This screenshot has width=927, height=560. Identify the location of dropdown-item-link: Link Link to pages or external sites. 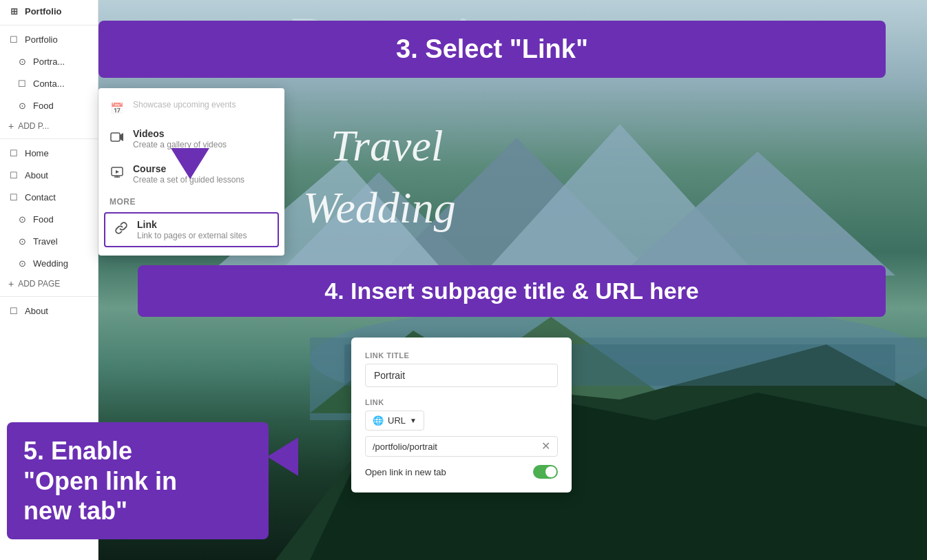
(191, 230).